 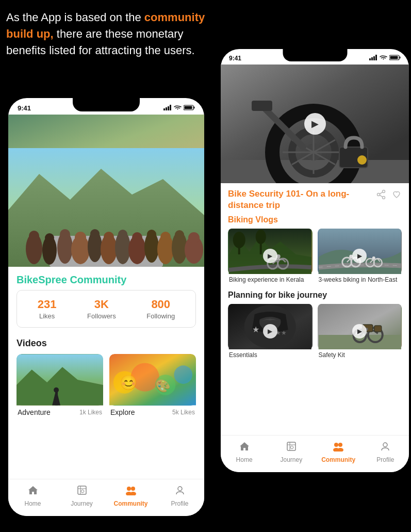 What do you see at coordinates (60, 411) in the screenshot?
I see `adventure-info: Adventure 1k Likes` at bounding box center [60, 411].